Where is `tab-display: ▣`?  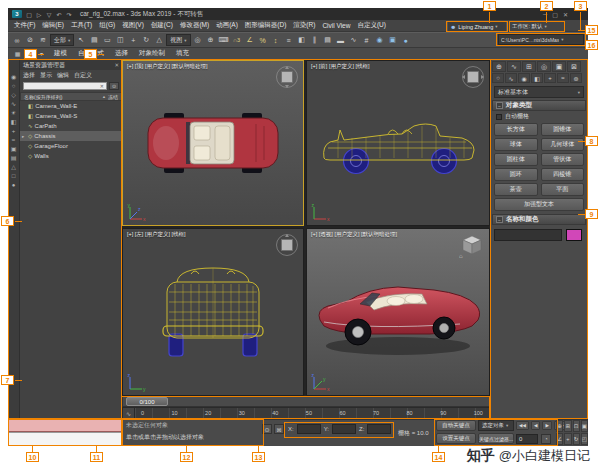
tab-display: ▣ is located at coordinates (559, 66).